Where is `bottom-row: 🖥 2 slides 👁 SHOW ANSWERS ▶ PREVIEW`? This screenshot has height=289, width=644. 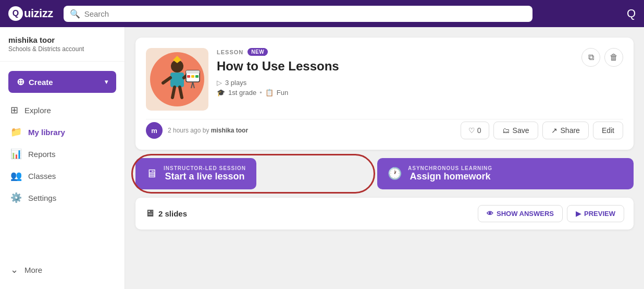 bottom-row: 🖥 2 slides 👁 SHOW ANSWERS ▶ PREVIEW is located at coordinates (385, 214).